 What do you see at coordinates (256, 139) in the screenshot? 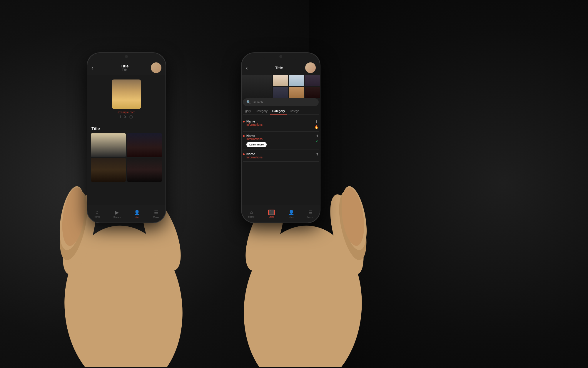
I see `item-info-2: Informations` at bounding box center [256, 139].